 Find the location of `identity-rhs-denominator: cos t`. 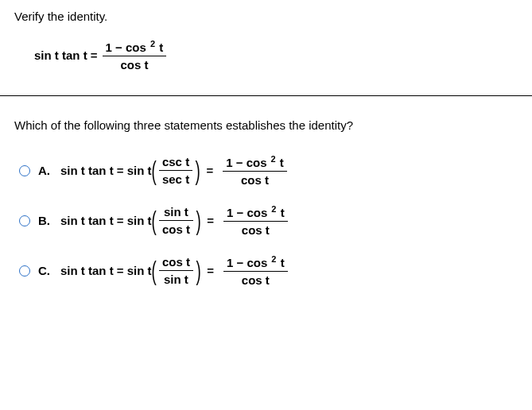

identity-rhs-denominator: cos t is located at coordinates (135, 64).